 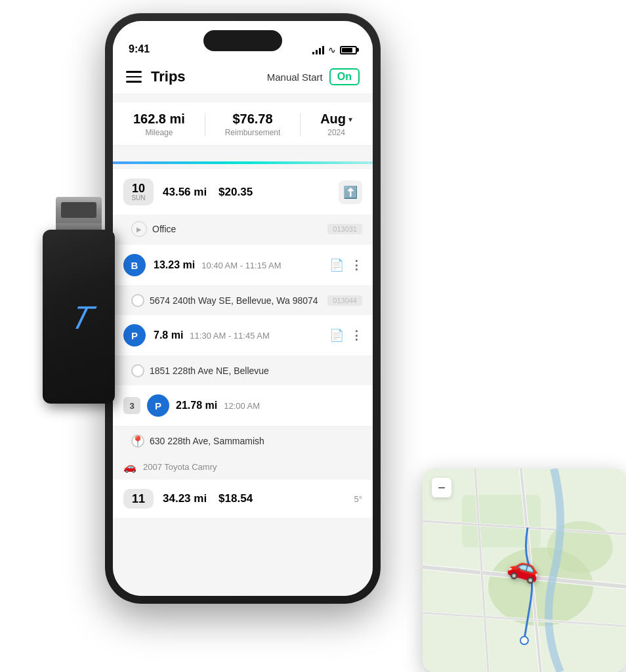 What do you see at coordinates (243, 301) in the screenshot?
I see `dest-address-1-row: 5674 240th Way SE, Bellevue, Wa 98074 01…` at bounding box center [243, 301].